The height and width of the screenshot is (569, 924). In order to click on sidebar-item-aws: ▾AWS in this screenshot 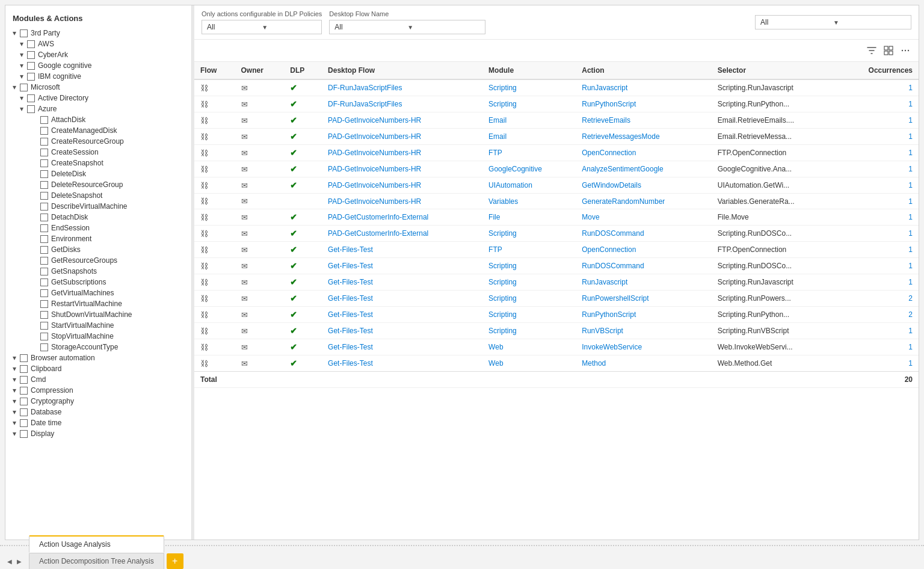, I will do `click(99, 44)`.